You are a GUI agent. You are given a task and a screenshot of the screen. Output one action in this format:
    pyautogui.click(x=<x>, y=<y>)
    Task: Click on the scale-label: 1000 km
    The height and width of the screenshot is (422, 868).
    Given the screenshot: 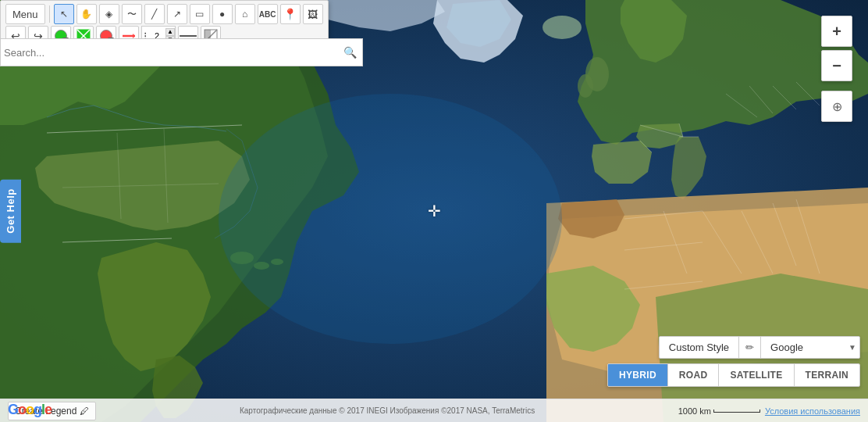 What is the action you would take?
    pyautogui.click(x=695, y=411)
    